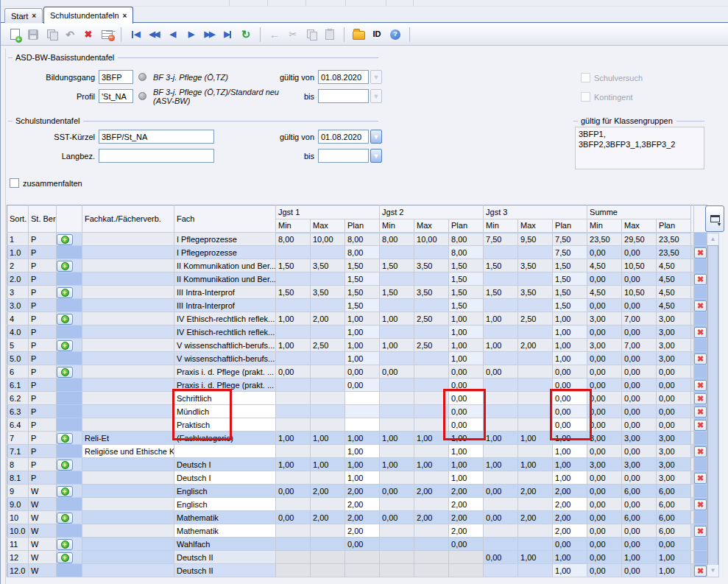 This screenshot has height=584, width=728. What do you see at coordinates (570, 253) in the screenshot?
I see `cell-value: 7,50` at bounding box center [570, 253].